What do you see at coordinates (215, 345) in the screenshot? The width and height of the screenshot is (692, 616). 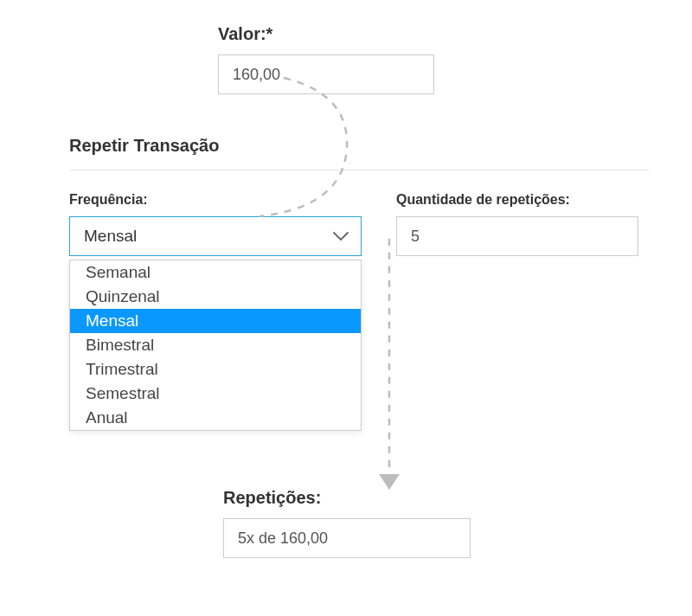 I see `freq-option-bimestral: Bimestral` at bounding box center [215, 345].